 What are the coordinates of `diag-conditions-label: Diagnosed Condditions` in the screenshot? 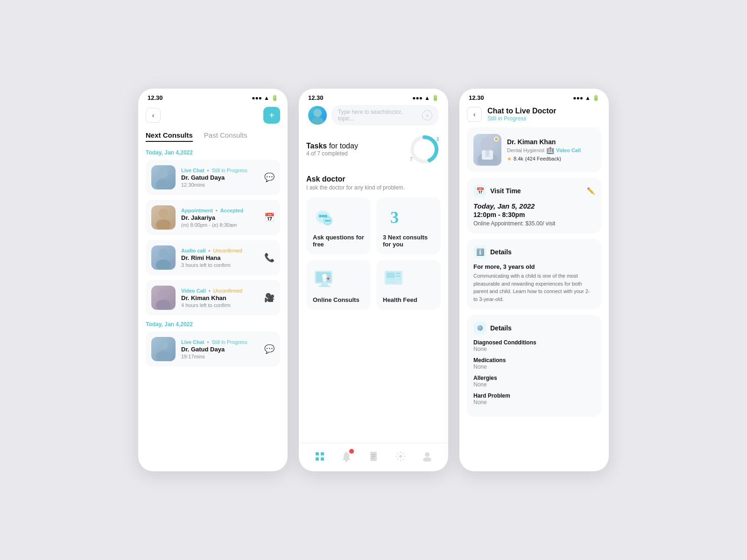 It's located at (534, 343).